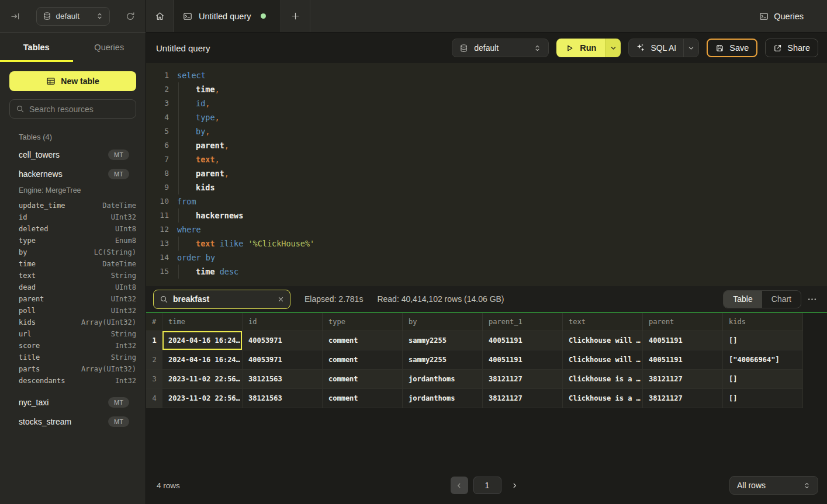  I want to click on table-column-row: urlString, so click(72, 334).